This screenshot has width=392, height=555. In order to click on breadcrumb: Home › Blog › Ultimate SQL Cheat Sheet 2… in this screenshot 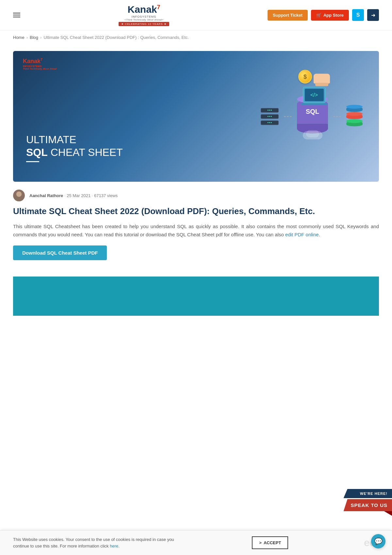, I will do `click(196, 37)`.